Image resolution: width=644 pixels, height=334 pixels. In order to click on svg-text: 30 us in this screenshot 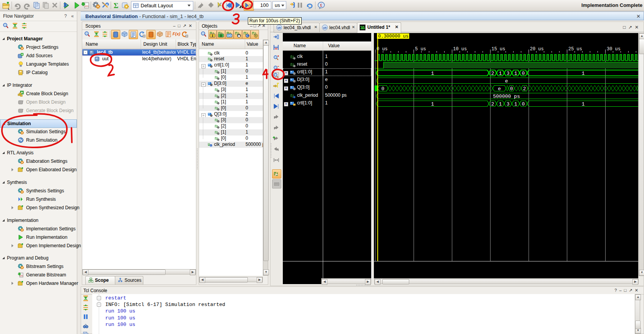, I will do `click(614, 49)`.